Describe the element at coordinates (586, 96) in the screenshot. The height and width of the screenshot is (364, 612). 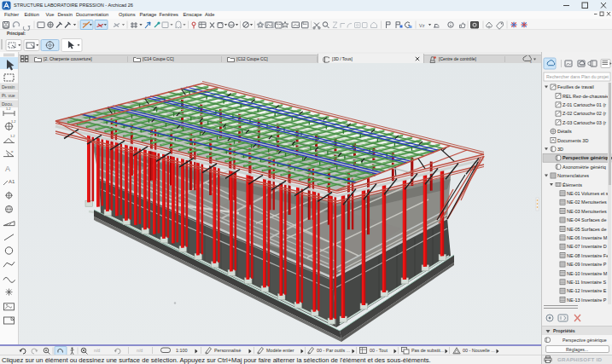
I see `svg-text: REL Rez-de-chaussée` at that location.